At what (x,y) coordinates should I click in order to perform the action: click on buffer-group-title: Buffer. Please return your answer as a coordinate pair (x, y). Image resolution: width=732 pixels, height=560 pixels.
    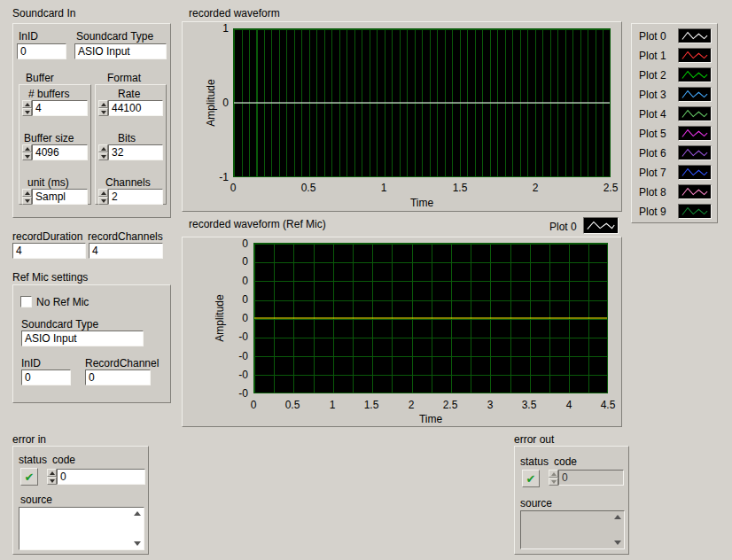
    Looking at the image, I should click on (40, 78).